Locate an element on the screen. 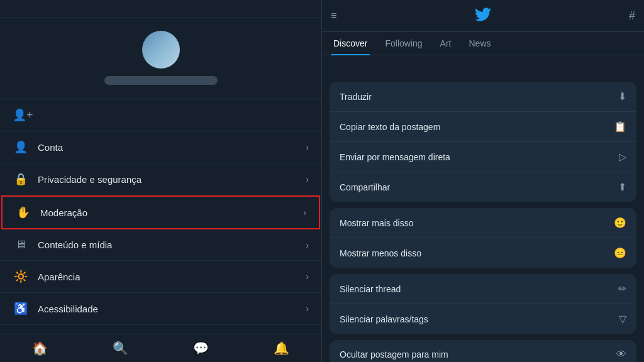 This screenshot has width=644, height=362. context-item-silenciar_thread: Silenciar thread ✏ is located at coordinates (483, 289).